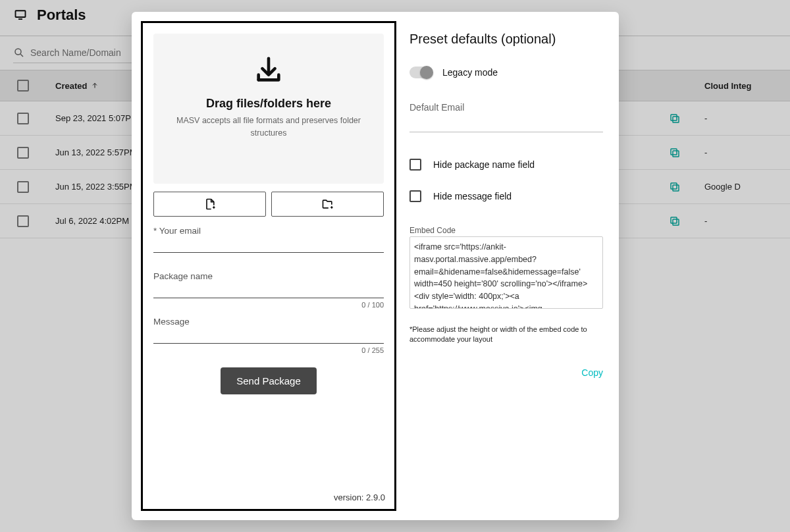 This screenshot has height=532, width=790. What do you see at coordinates (328, 204) in the screenshot?
I see `add-folder-button` at bounding box center [328, 204].